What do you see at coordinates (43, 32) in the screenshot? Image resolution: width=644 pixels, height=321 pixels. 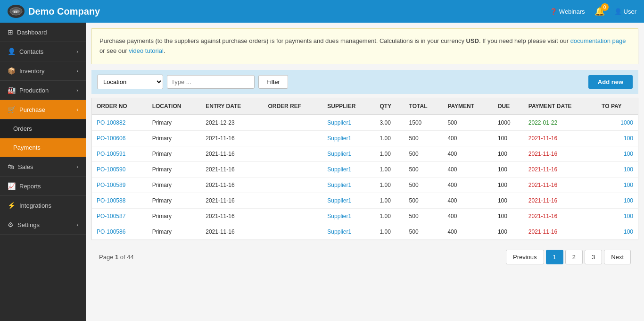 I see `sidebar-item-dashboard: ⊞ Dashboard` at bounding box center [43, 32].